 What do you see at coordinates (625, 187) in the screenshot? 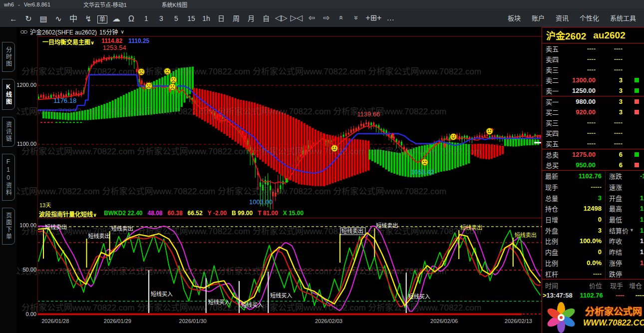
I see `stat-row: 速涨` at bounding box center [625, 187].